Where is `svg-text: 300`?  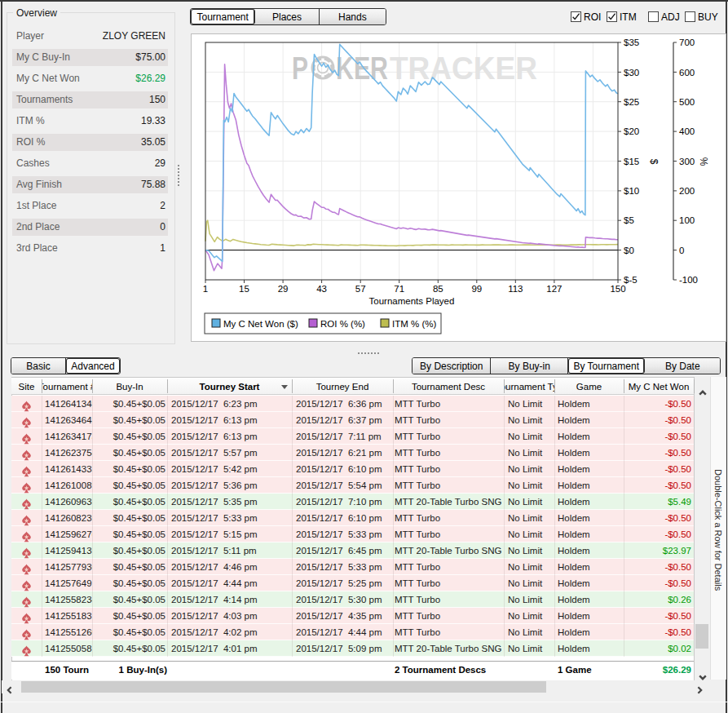
svg-text: 300 is located at coordinates (686, 162).